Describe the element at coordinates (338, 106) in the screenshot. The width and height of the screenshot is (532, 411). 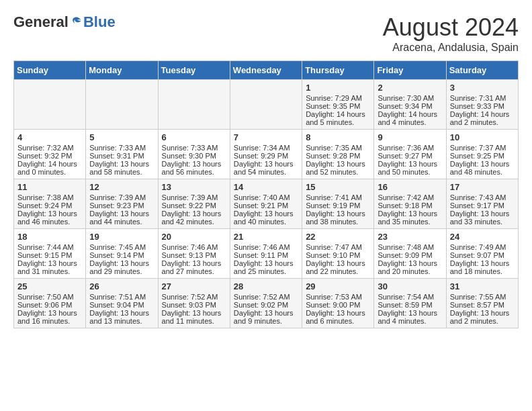
I see `day-info: Sunset: 9:35 PM` at that location.